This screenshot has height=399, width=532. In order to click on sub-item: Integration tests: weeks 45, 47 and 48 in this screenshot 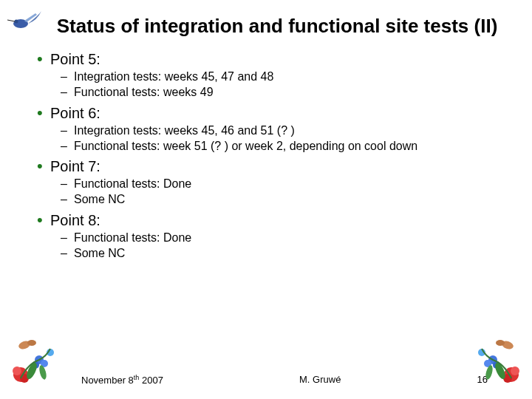, I will do `click(280, 77)`.